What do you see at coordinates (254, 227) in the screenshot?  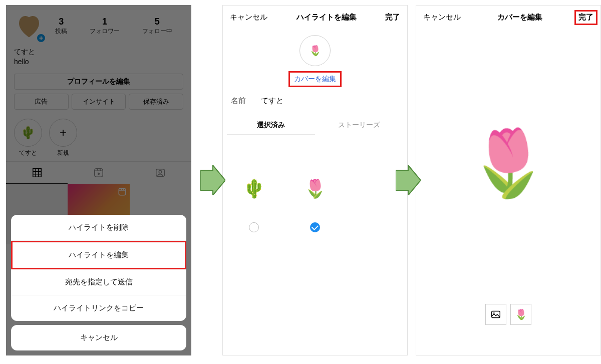 I see `unselected-indicator` at bounding box center [254, 227].